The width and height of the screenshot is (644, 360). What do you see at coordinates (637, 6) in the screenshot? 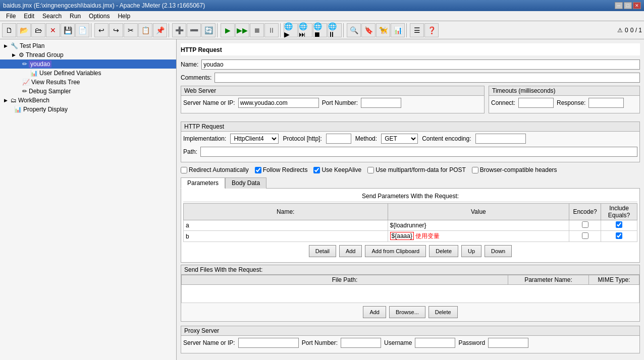
I see `close-button: ✕` at bounding box center [637, 6].